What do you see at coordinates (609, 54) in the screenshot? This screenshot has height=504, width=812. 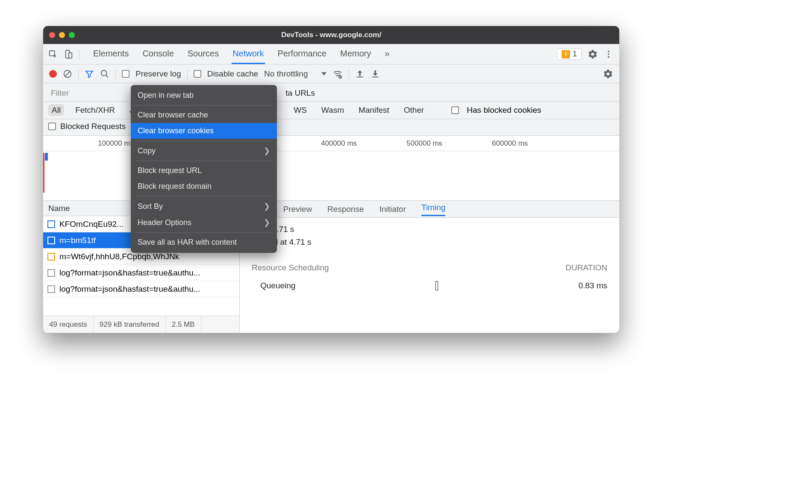 I see `more-options-icon` at bounding box center [609, 54].